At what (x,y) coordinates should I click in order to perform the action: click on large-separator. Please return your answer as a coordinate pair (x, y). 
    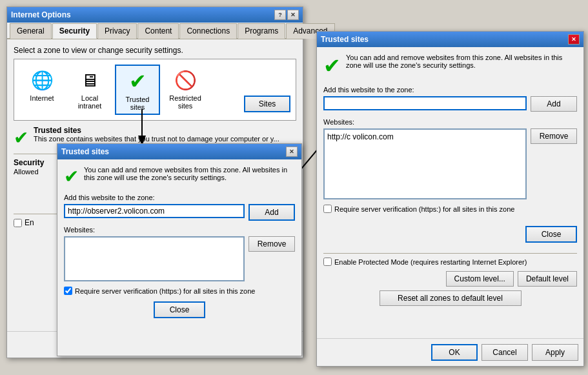
    Looking at the image, I should click on (451, 253).